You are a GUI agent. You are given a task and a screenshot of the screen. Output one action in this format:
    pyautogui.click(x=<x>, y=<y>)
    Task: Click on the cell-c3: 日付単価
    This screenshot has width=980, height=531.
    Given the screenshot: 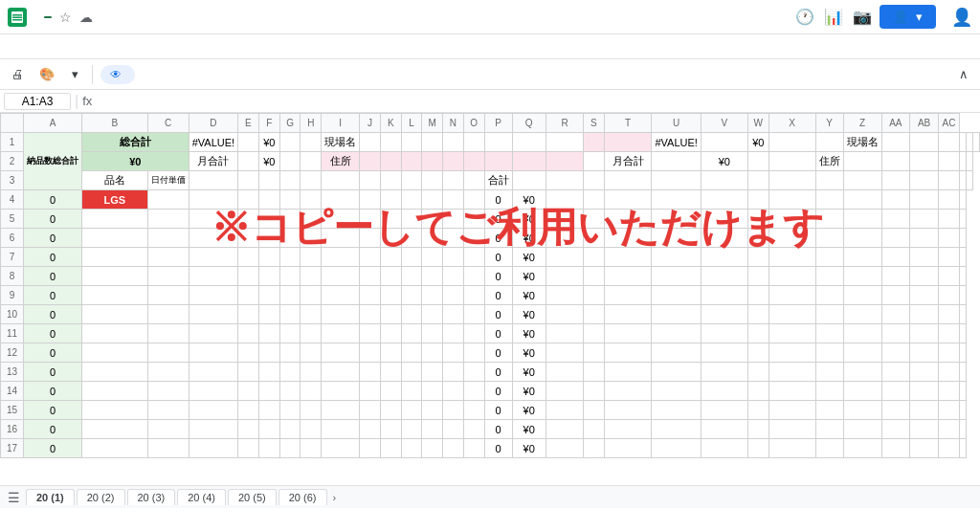 What is the action you would take?
    pyautogui.click(x=168, y=181)
    